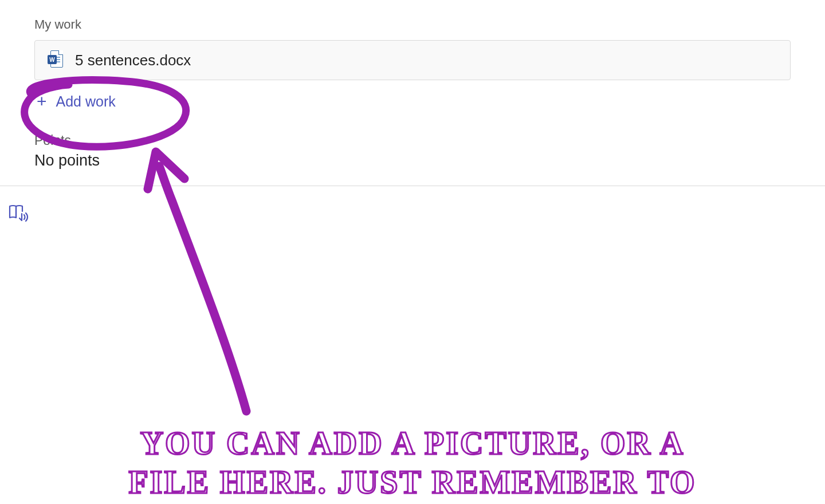 The height and width of the screenshot is (504, 825). What do you see at coordinates (412, 160) in the screenshot?
I see `points-value: No points` at bounding box center [412, 160].